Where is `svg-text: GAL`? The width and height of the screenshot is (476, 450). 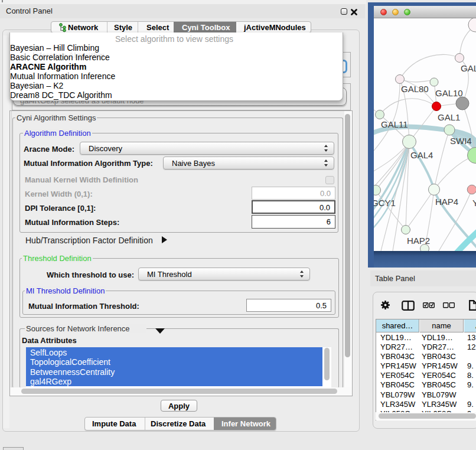 svg-text: GAL is located at coordinates (468, 69).